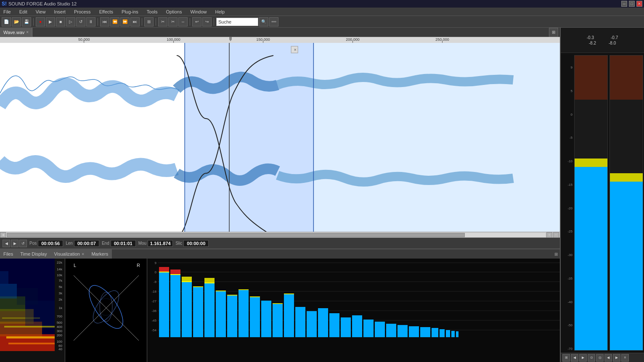 This screenshot has width=644, height=362. I want to click on snap-button: ⊞, so click(149, 22).